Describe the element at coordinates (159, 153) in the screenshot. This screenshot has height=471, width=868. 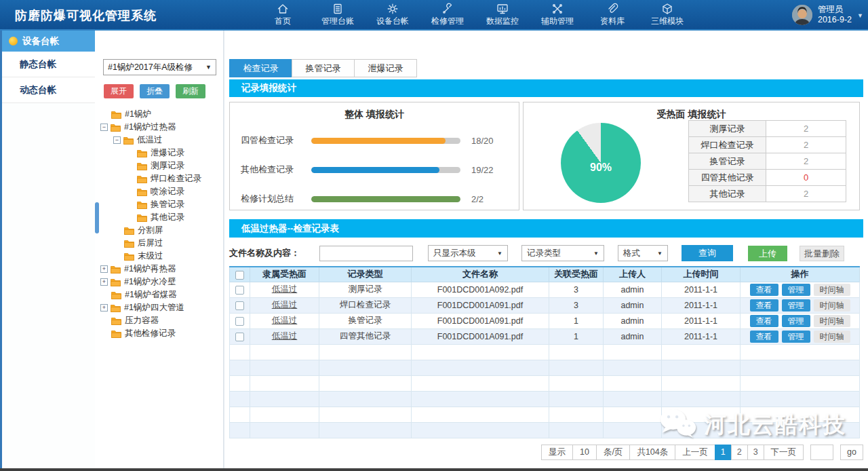
I see `tree-node: 泄爆记录` at that location.